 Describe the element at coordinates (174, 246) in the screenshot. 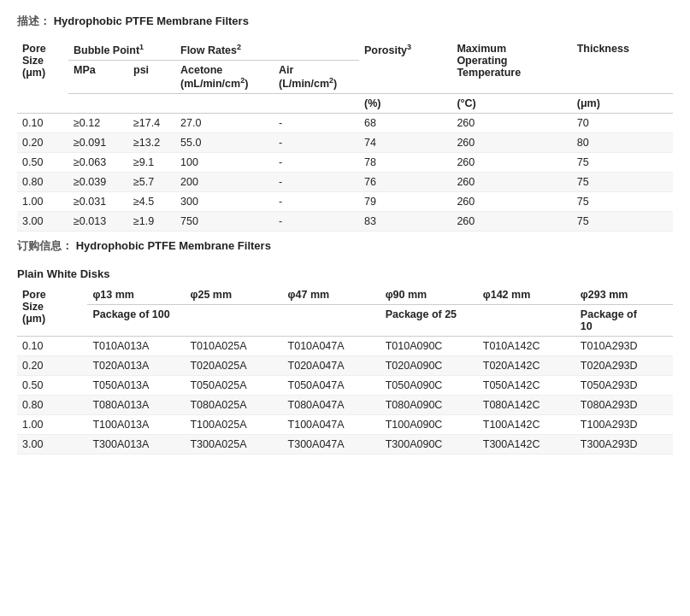

I see `order-info-value: Hydrophobic PTFE Membrane Filters` at that location.